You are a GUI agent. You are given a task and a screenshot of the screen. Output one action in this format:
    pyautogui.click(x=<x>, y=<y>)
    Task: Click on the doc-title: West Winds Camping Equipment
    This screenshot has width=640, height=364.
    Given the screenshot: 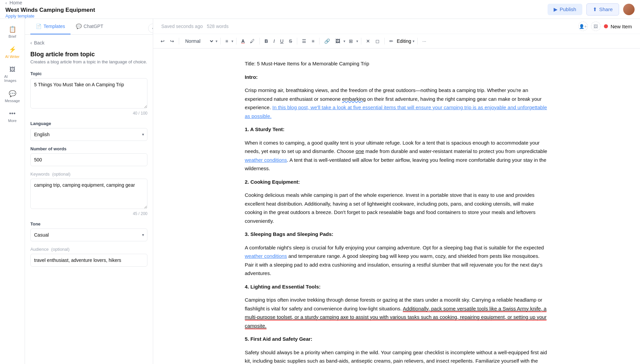 What is the action you would take?
    pyautogui.click(x=50, y=10)
    